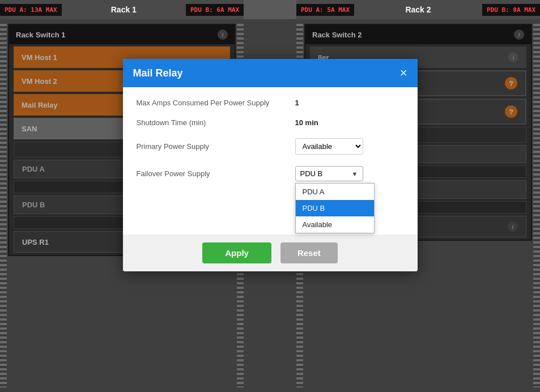 The height and width of the screenshot is (392, 540). Describe the element at coordinates (270, 253) in the screenshot. I see `modal-footer: Apply Reset` at that location.